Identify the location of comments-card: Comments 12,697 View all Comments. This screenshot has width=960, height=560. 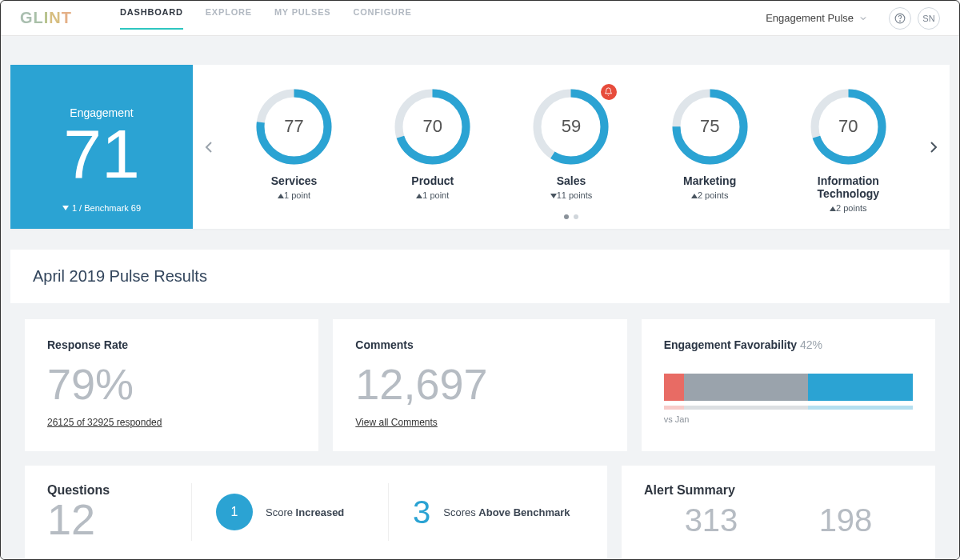
(480, 386).